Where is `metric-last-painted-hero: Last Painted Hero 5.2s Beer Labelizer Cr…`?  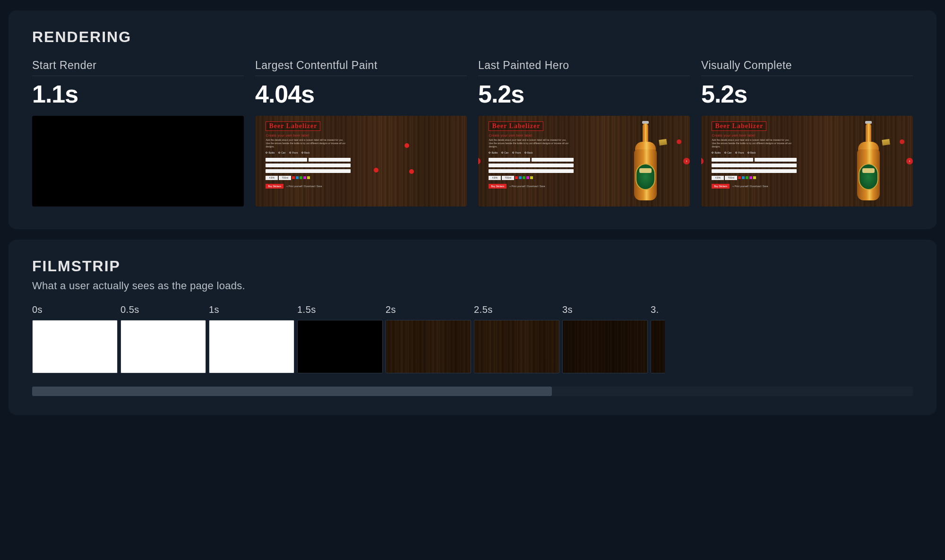 metric-last-painted-hero: Last Painted Hero 5.2s Beer Labelizer Cr… is located at coordinates (584, 133).